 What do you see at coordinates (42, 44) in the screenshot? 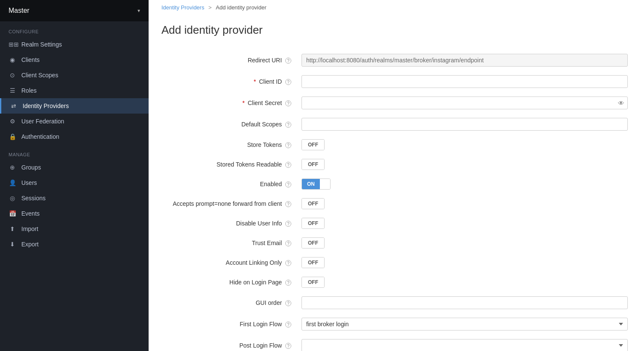
I see `sidebar-item-label: Realm Settings` at bounding box center [42, 44].